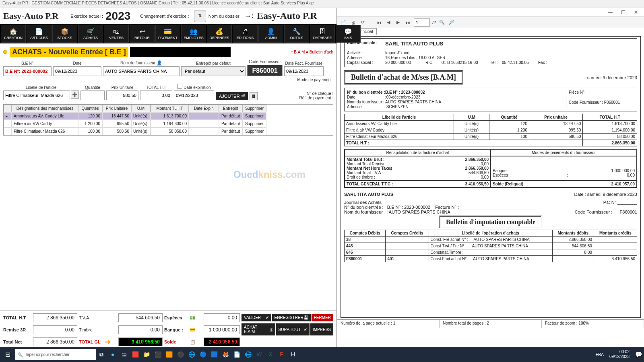 The width and height of the screenshot is (644, 362). What do you see at coordinates (237, 354) in the screenshot?
I see `taskbar-app-icon: 📄` at bounding box center [237, 354].